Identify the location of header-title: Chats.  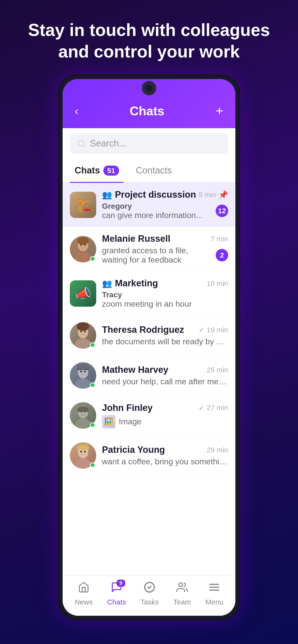
(147, 111).